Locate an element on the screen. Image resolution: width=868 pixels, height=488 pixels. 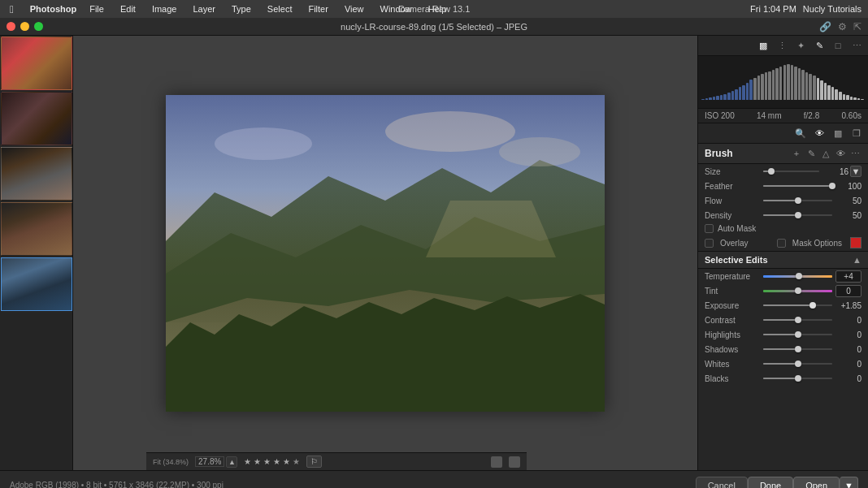
exposure-value: +1.85 is located at coordinates (848, 305).